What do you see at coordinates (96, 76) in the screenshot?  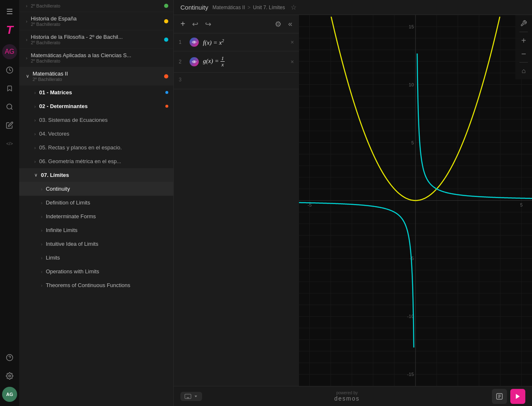 I see `course-item-mat2: ∨ Matemáticas II 2º Bachillerato` at bounding box center [96, 76].